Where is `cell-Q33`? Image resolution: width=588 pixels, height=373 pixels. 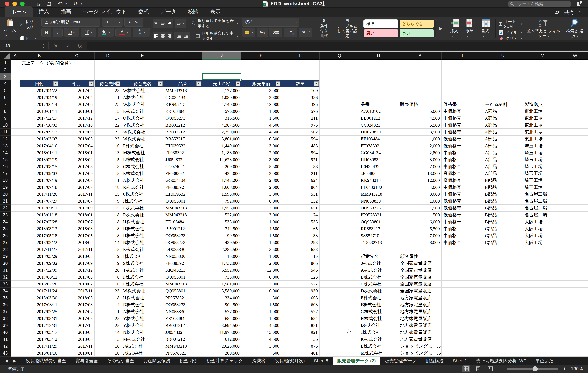 cell-Q33 is located at coordinates (339, 284).